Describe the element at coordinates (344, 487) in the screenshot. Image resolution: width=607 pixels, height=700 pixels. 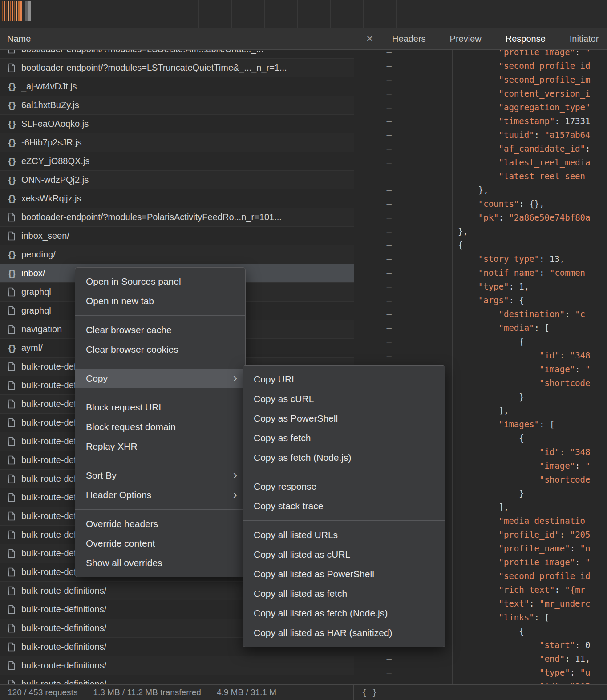
I see `menu-item-copy-response: Copy response` at that location.